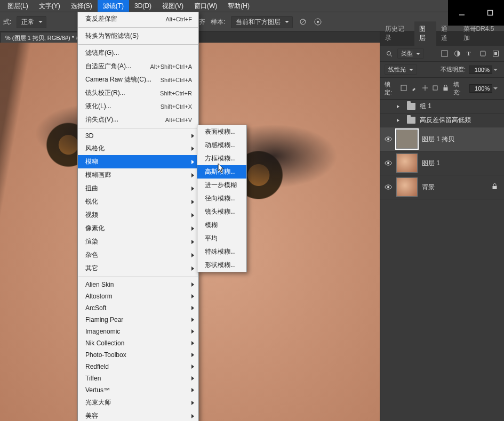  I want to click on menu-窗口(W): 窗口(W), so click(206, 6).